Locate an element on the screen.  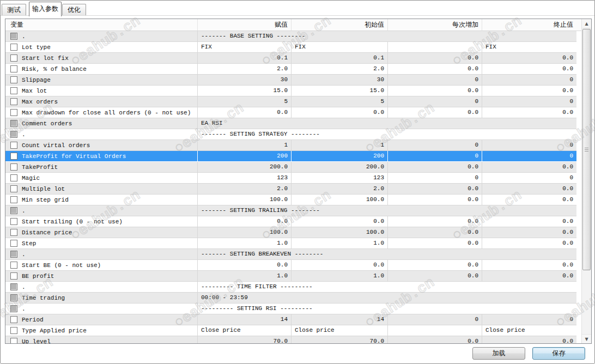
param-cell-value: 200 is located at coordinates (244, 156).